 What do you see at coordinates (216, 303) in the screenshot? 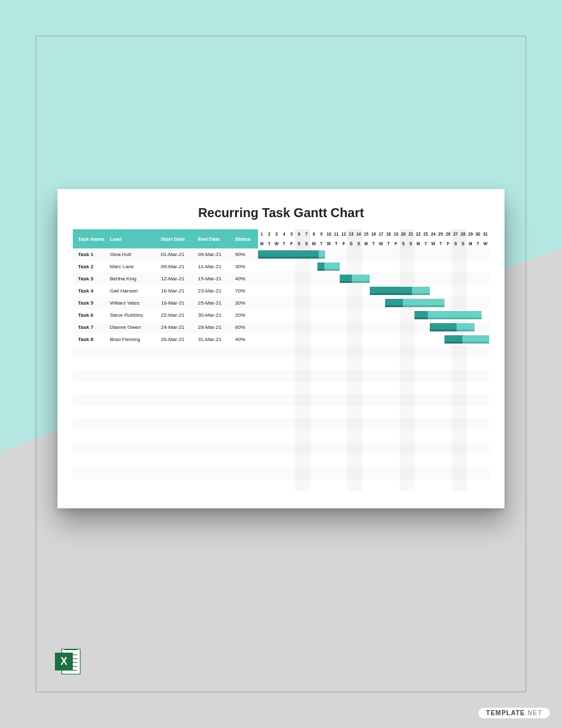
I see `cell-end: 25-Mar-21` at bounding box center [216, 303].